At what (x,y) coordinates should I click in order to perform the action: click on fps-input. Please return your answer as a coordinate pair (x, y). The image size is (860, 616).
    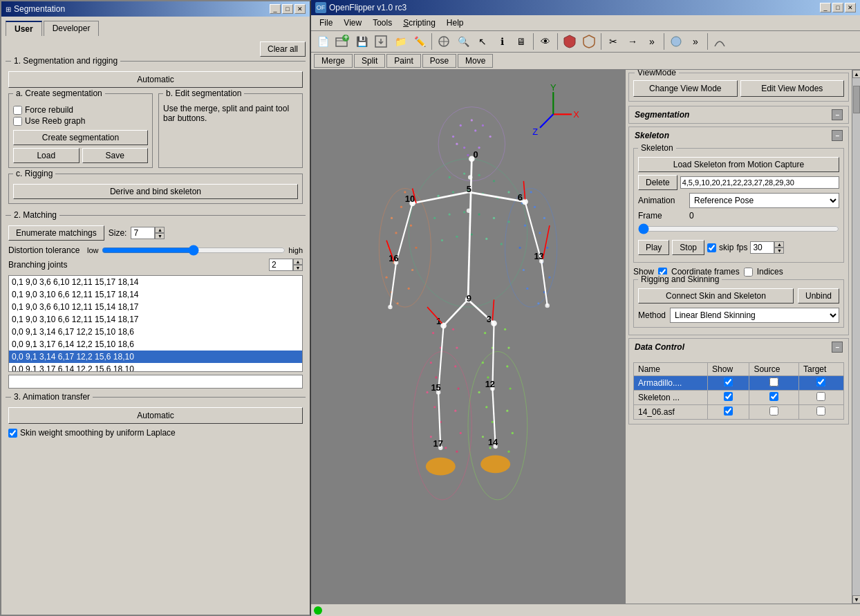
    Looking at the image, I should click on (762, 248).